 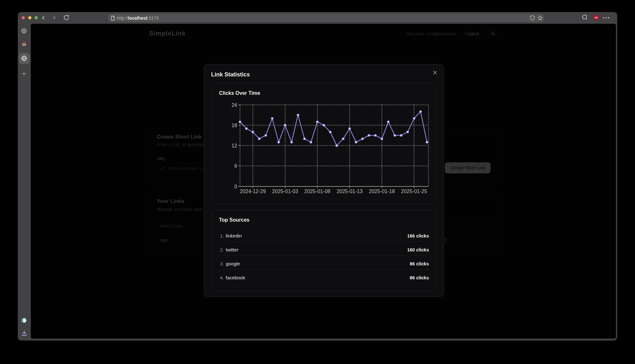 I want to click on svg-text: 2024-12-29, so click(x=253, y=192).